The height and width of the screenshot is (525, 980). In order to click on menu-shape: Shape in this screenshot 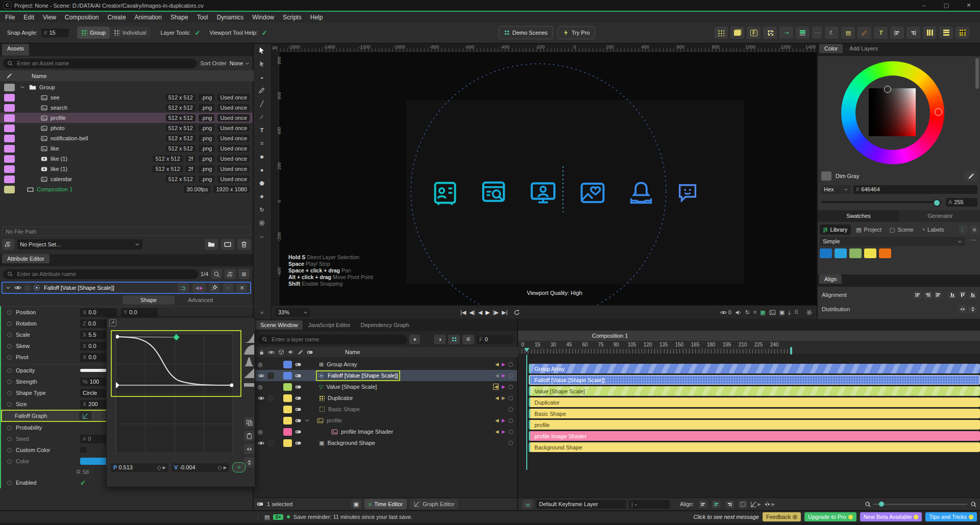, I will do `click(180, 17)`.